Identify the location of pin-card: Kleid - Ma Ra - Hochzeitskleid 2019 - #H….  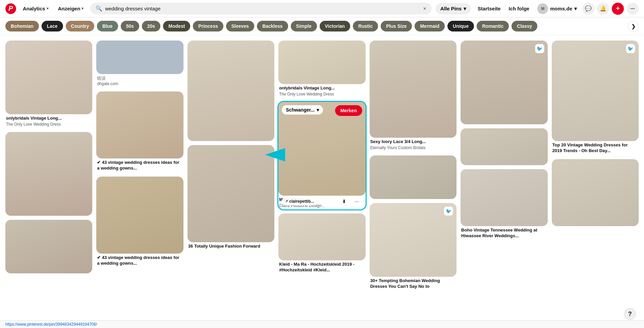
(322, 244).